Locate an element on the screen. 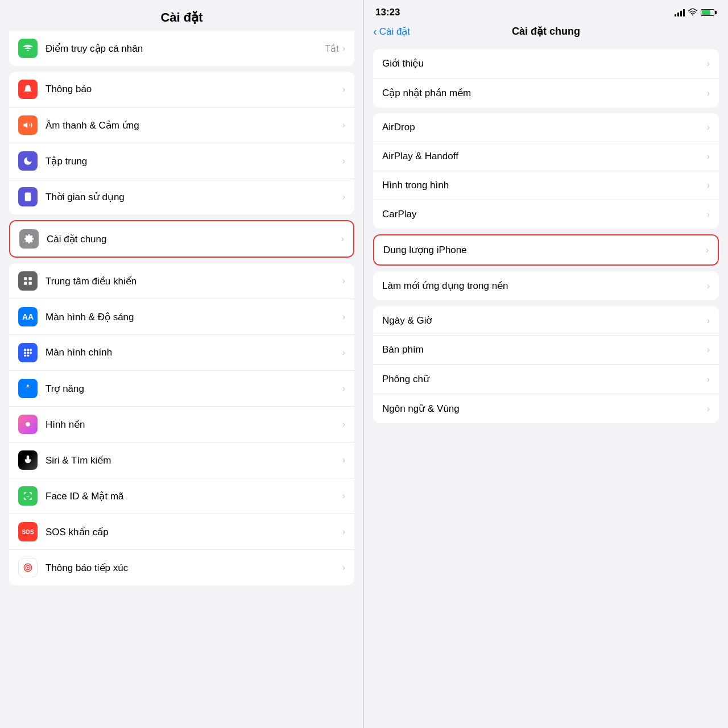  tro-nang-icon is located at coordinates (28, 388).